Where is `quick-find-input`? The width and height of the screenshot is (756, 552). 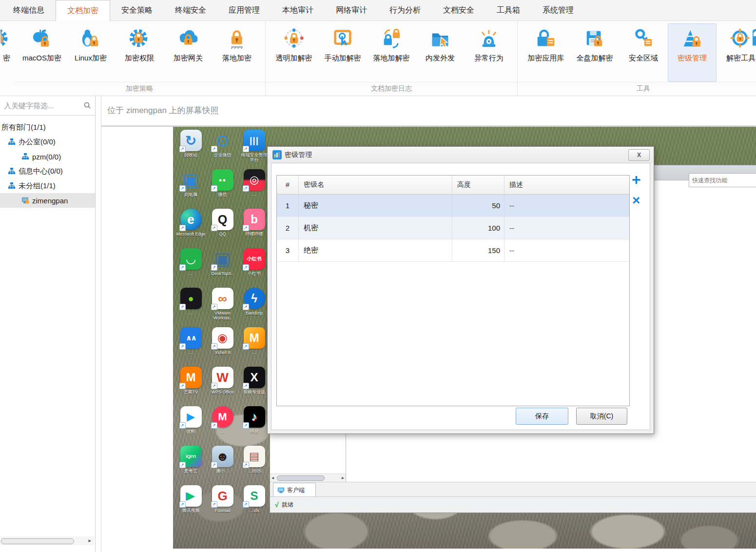
quick-find-input is located at coordinates (722, 180).